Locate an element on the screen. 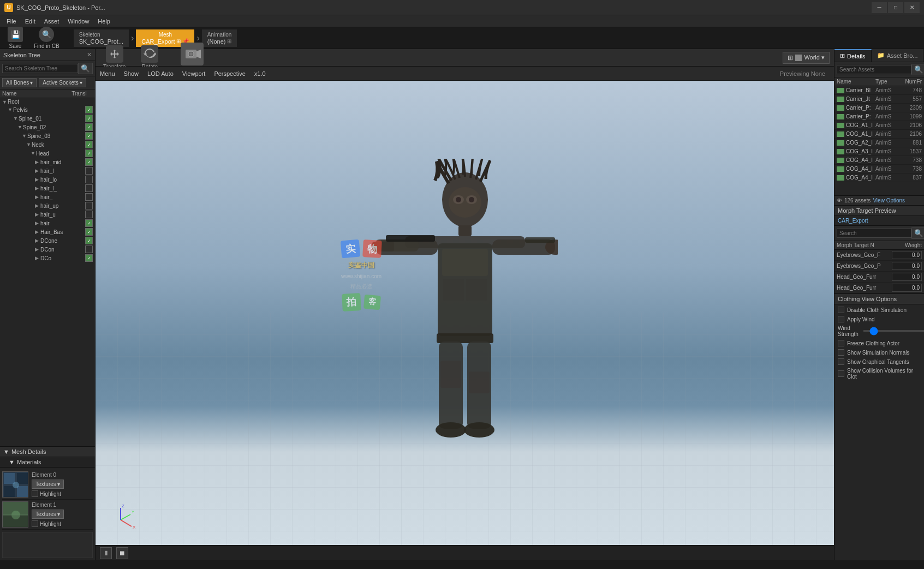  tree-item-hair-l: ▶ hair_l is located at coordinates (47, 171).